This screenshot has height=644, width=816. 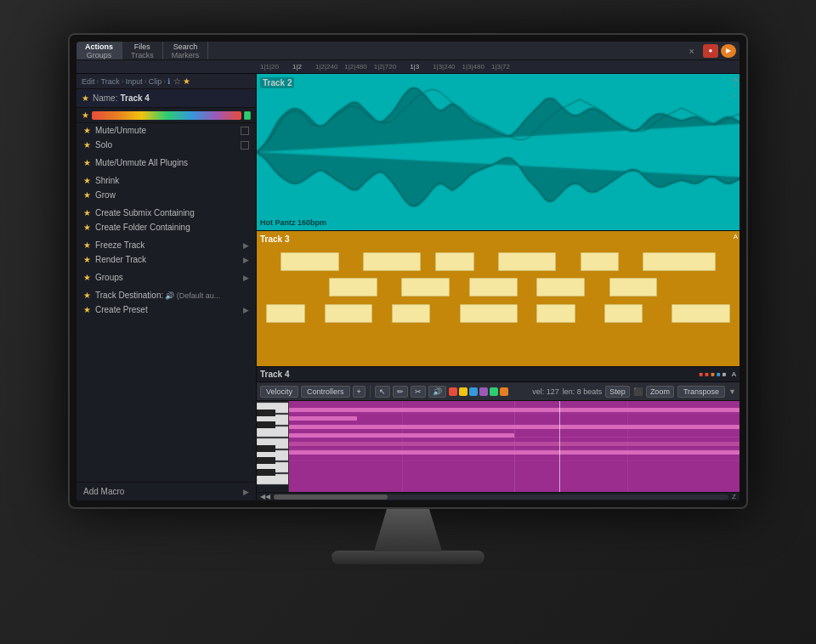 What do you see at coordinates (484, 392) in the screenshot?
I see `color-dot-purple` at bounding box center [484, 392].